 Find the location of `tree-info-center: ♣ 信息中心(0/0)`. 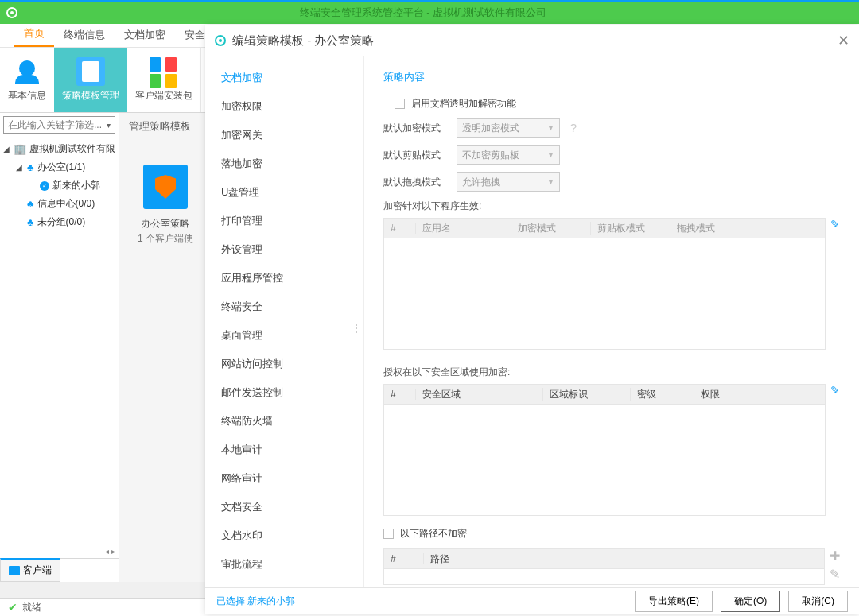

tree-info-center: ♣ 信息中心(0/0) is located at coordinates (59, 203).